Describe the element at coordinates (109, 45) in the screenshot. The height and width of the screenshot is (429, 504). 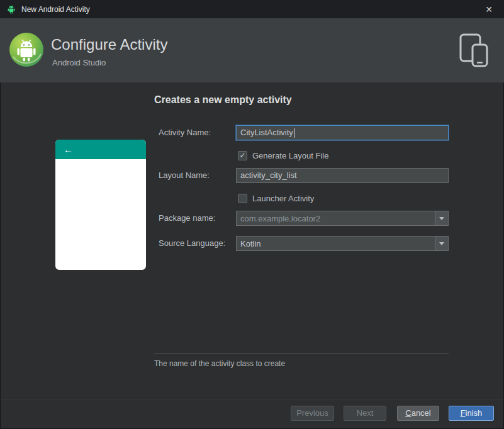
I see `wizard-title: Configure Activity` at that location.